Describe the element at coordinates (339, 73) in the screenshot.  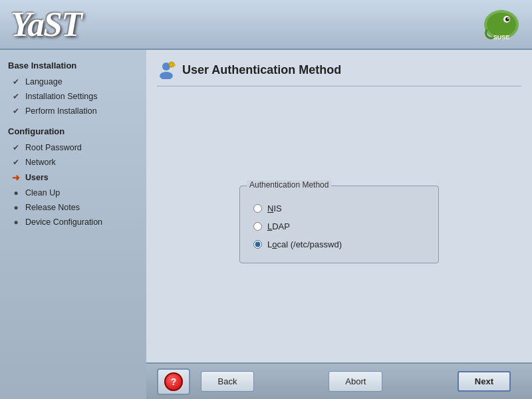
I see `content-header: User Authentication Method` at that location.